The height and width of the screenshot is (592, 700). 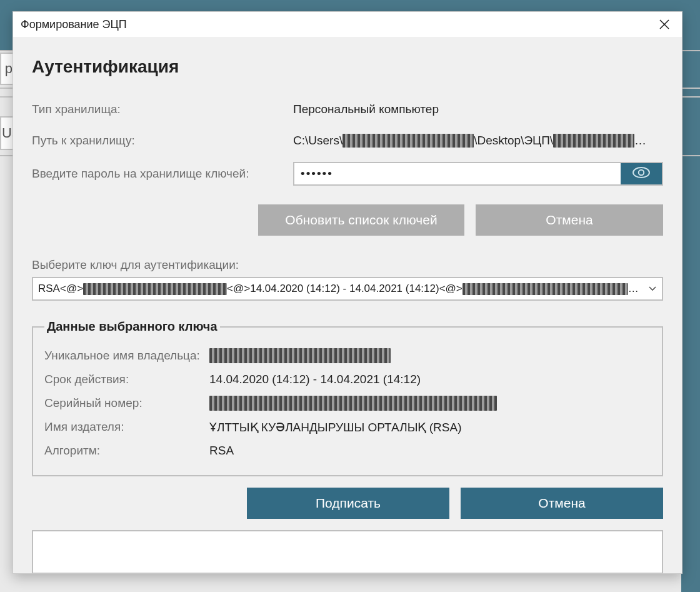 I want to click on password-label: Введите пароль на хранилище ключей:, so click(x=162, y=174).